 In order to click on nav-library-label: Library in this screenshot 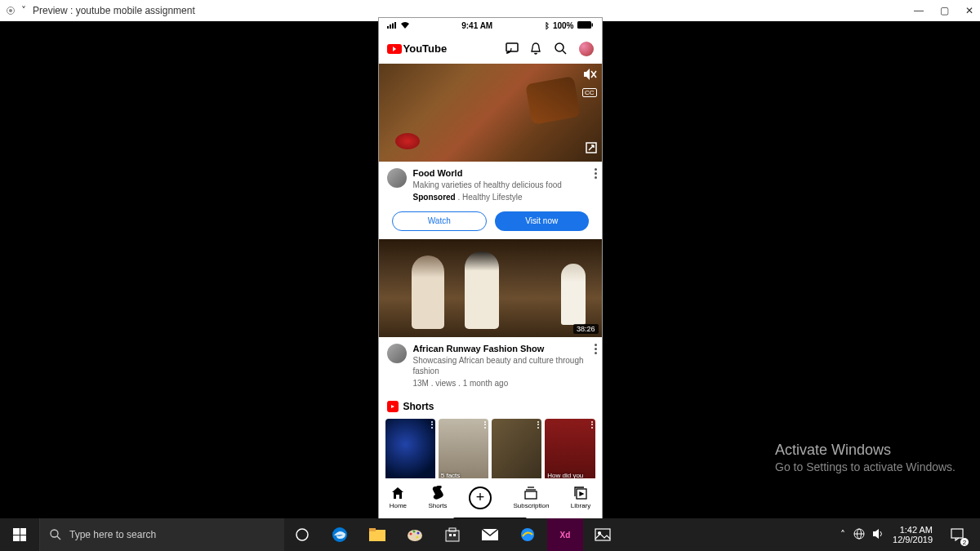, I will do `click(581, 506)`.